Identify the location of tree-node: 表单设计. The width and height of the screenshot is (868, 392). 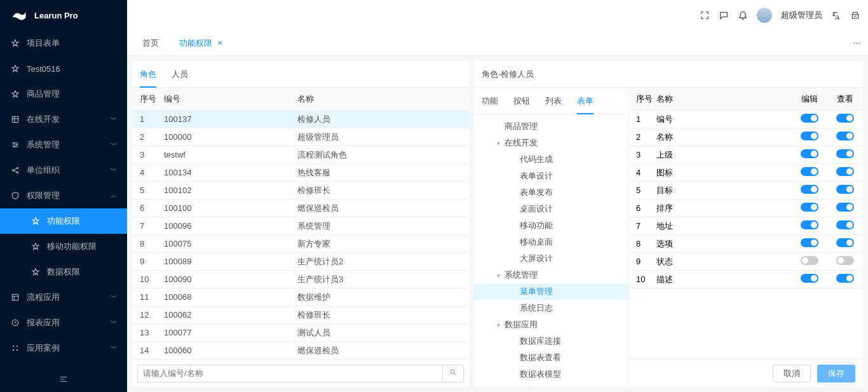
(552, 176).